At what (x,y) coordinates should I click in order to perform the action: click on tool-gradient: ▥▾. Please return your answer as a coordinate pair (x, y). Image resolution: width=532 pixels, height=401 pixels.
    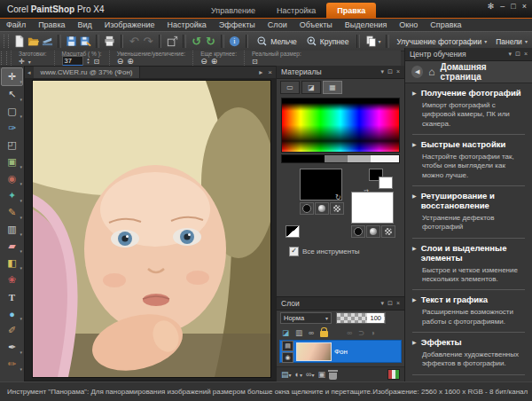
    Looking at the image, I should click on (12, 229).